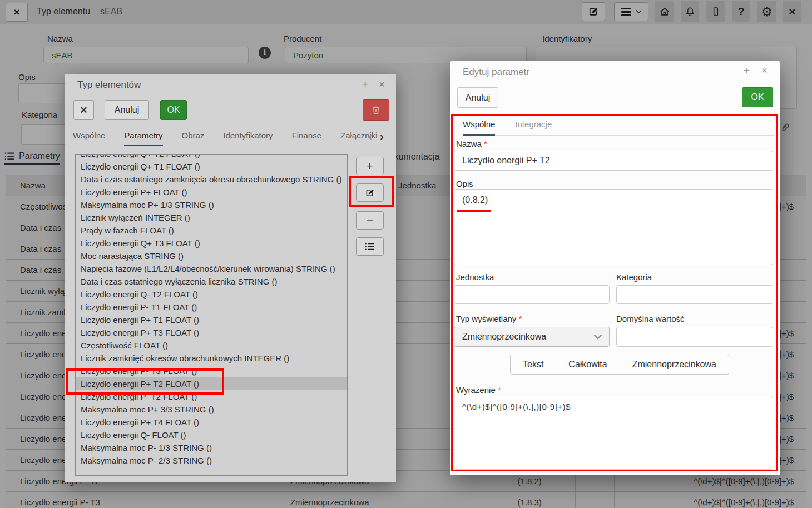 The image size is (812, 508). Describe the element at coordinates (675, 365) in the screenshot. I see `type-button-zmiennoprzecinkowa: Zmiennoprzecinkowa` at that location.